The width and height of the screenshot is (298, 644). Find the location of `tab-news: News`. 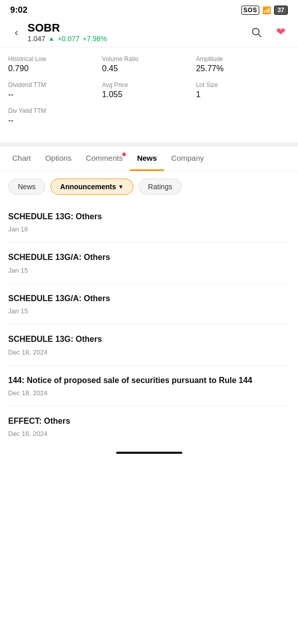

tab-news: News is located at coordinates (147, 159).